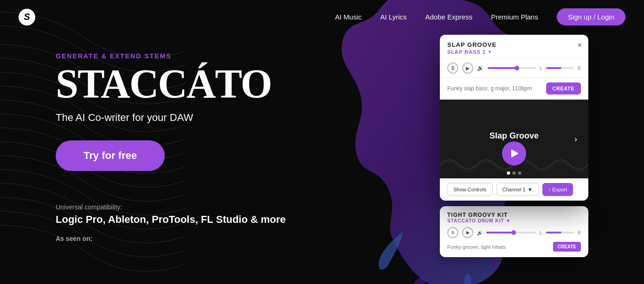 This screenshot has height=284, width=644. What do you see at coordinates (514, 246) in the screenshot?
I see `small-input-row: CREATE` at bounding box center [514, 246].